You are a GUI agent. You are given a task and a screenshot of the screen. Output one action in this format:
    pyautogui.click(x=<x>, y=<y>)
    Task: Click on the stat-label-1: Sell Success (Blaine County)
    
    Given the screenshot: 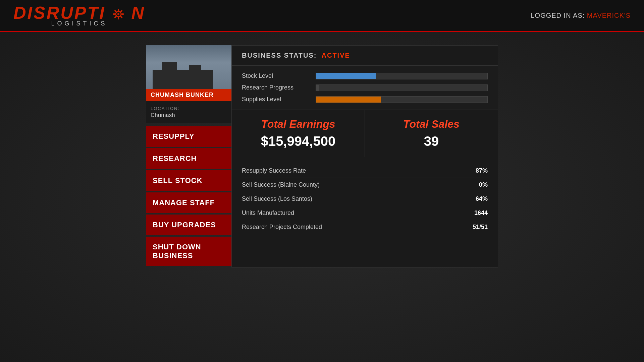 What is the action you would take?
    pyautogui.click(x=281, y=185)
    